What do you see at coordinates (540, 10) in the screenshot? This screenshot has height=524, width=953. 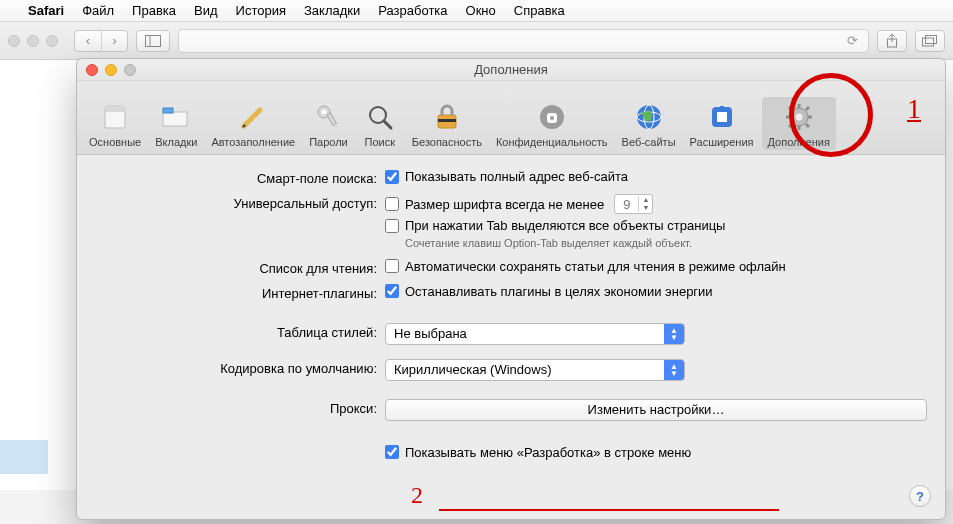 I see `menu-help: Справка` at bounding box center [540, 10].